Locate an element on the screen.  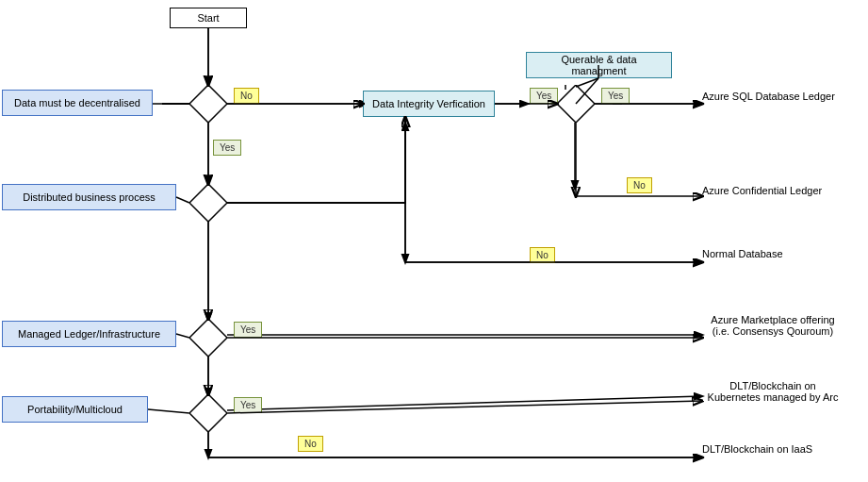
output-normal-db: Normal Database is located at coordinates (743, 254).